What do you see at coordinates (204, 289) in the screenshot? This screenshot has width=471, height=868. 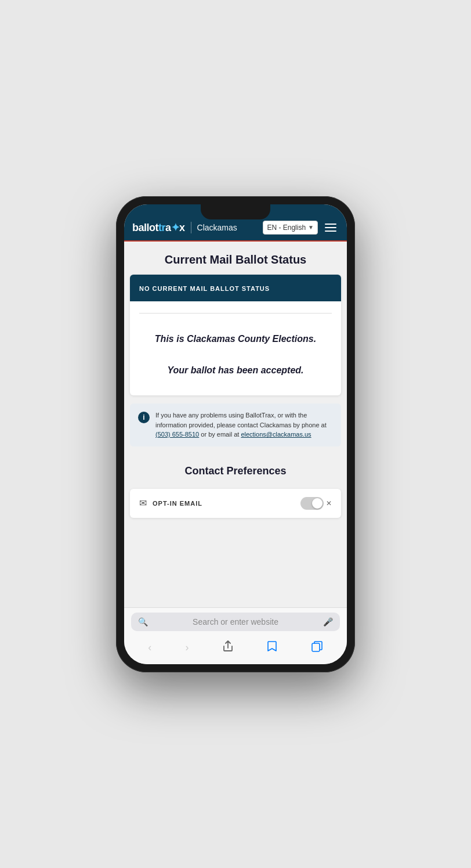 I see `status-banner-text: NO CURRENT MAIL BALLOT STATUS` at bounding box center [204, 289].